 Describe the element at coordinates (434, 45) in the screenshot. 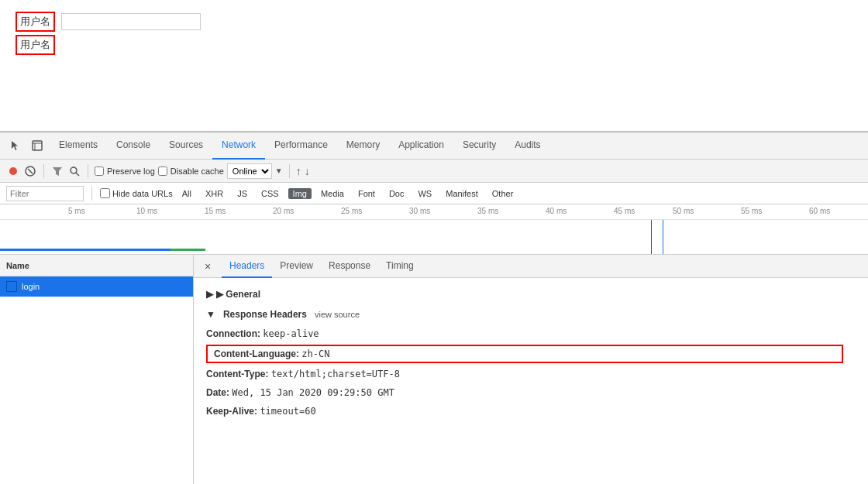

I see `form-row-2: 用户名` at that location.